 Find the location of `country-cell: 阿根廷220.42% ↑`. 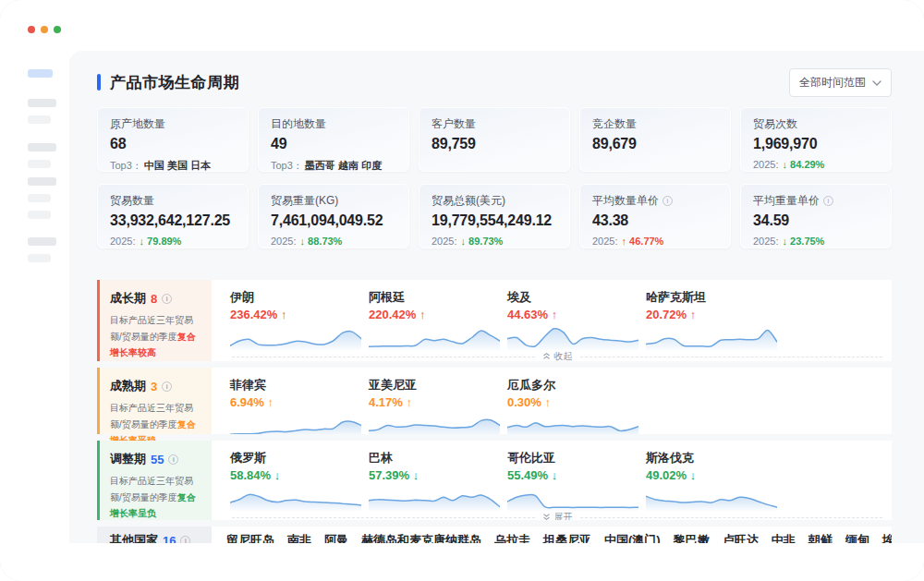

country-cell: 阿根廷220.42% ↑ is located at coordinates (438, 315).